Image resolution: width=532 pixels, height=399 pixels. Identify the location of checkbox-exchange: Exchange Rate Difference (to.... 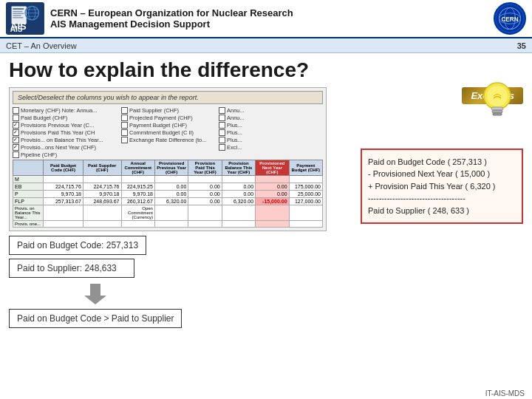
(173, 140).